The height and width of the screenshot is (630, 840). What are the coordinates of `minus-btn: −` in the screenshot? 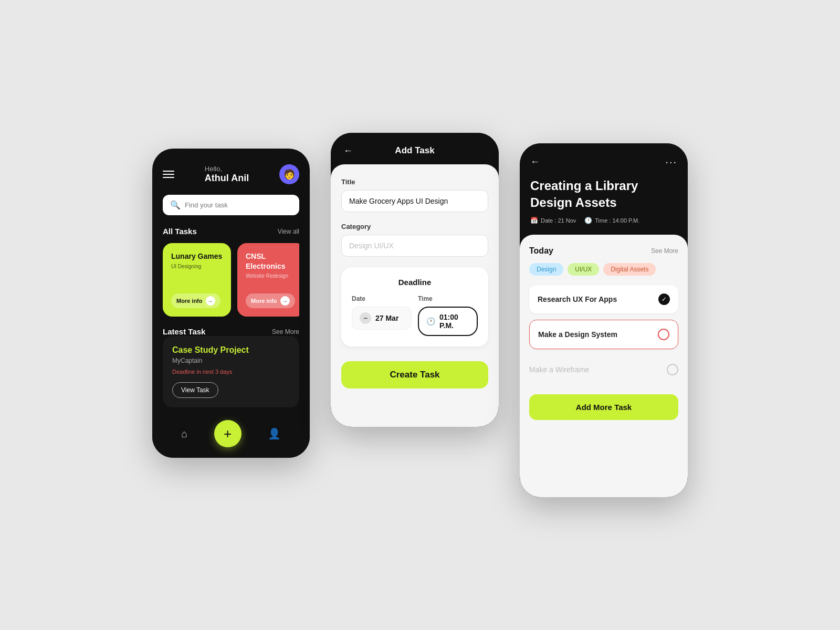 It's located at (365, 318).